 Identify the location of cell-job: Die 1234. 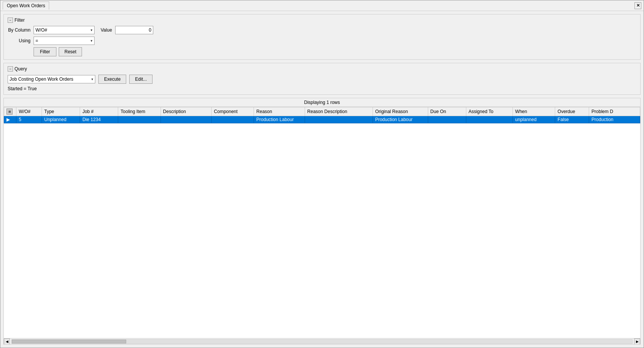
(99, 120).